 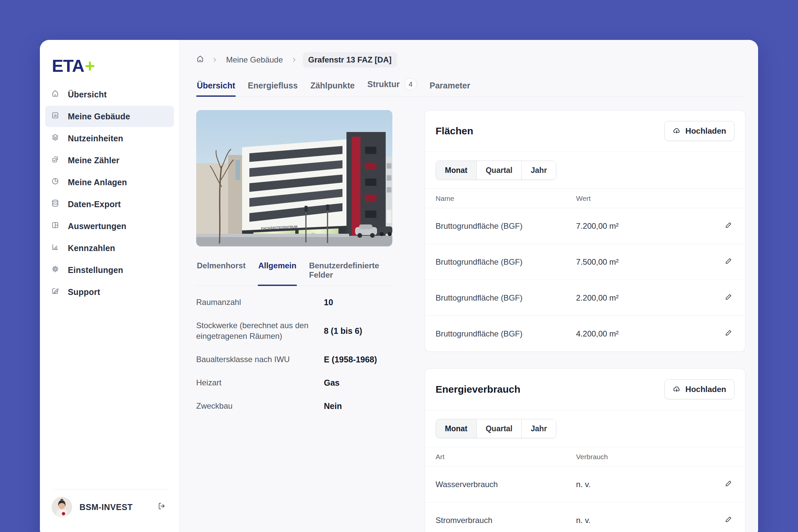 I want to click on gear-icon, so click(x=56, y=270).